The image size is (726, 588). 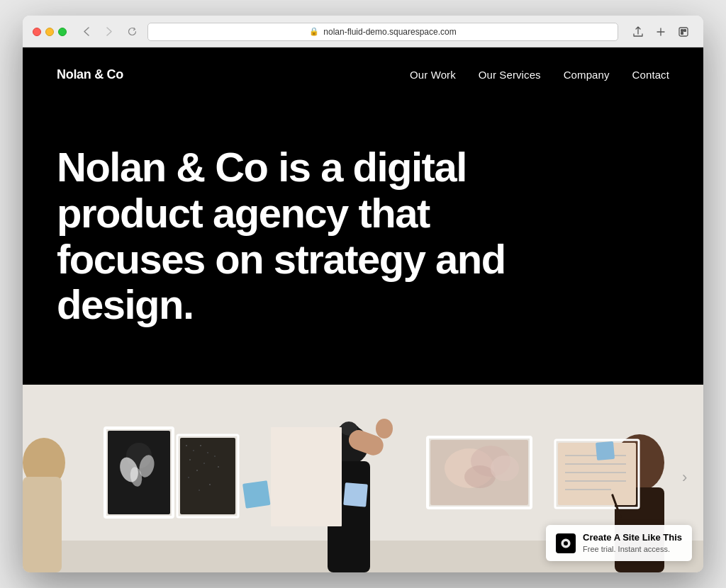 I want to click on forward-button, so click(x=109, y=32).